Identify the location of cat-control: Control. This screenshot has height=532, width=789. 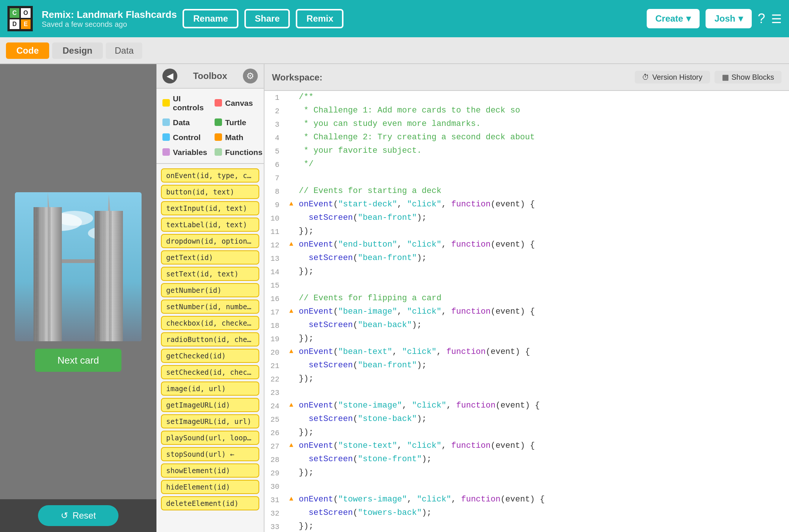
(185, 137).